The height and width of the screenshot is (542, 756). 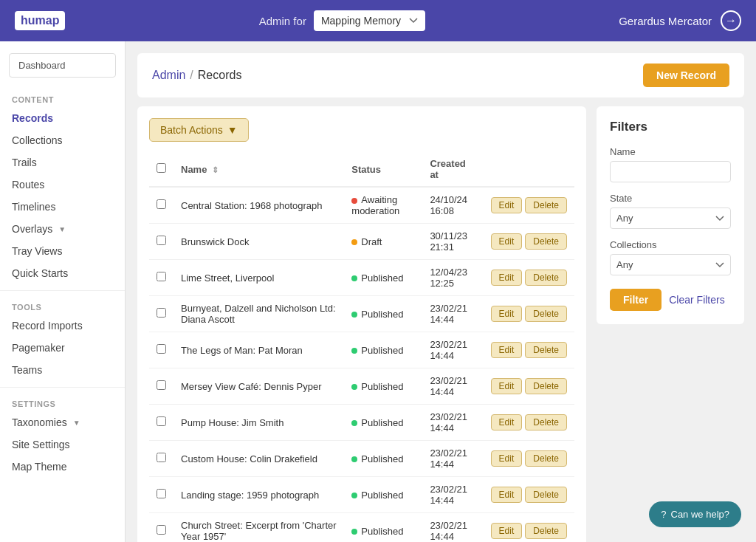 I want to click on sidebar-item-timelines: Timelines, so click(x=62, y=207).